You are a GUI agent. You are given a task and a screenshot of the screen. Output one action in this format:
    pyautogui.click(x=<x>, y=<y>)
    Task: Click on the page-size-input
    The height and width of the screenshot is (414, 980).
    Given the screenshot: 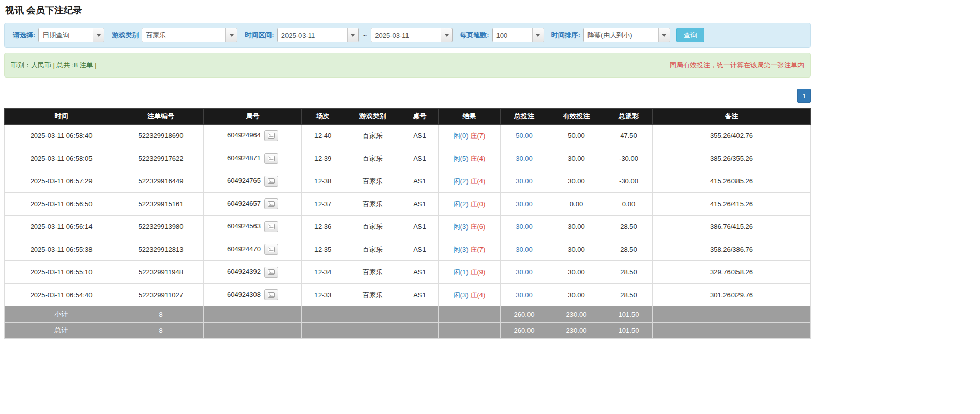 What is the action you would take?
    pyautogui.click(x=512, y=35)
    